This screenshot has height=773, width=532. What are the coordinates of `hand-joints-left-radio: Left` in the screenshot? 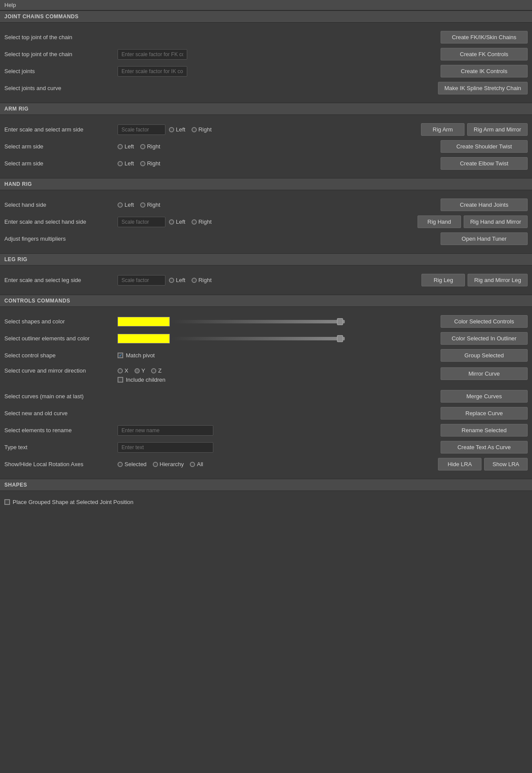 It's located at (126, 205).